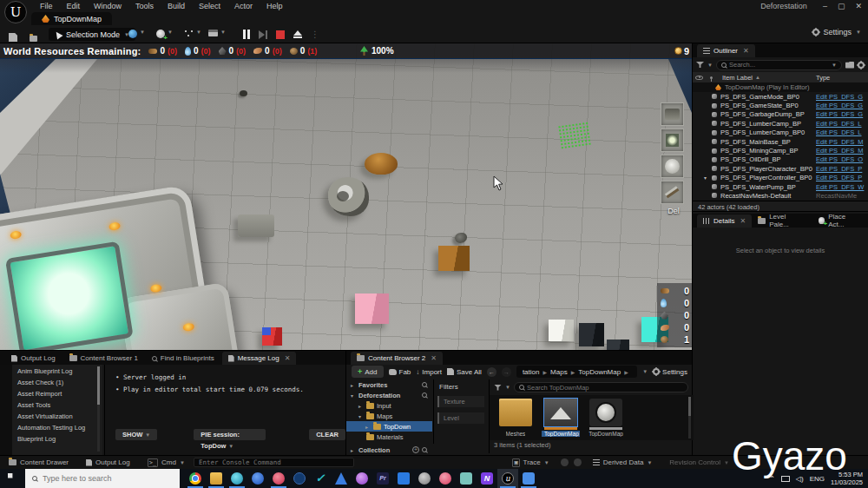  I want to click on show-filter-button: SHOW▼, so click(136, 434).